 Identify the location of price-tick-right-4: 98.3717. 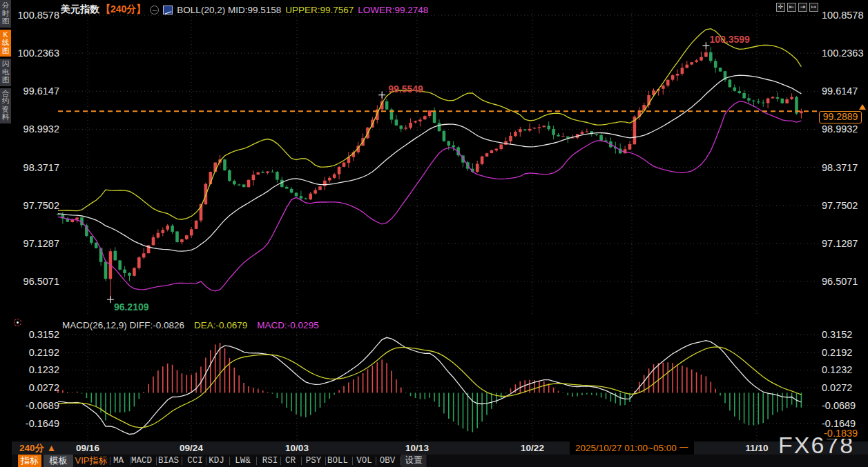
(840, 168).